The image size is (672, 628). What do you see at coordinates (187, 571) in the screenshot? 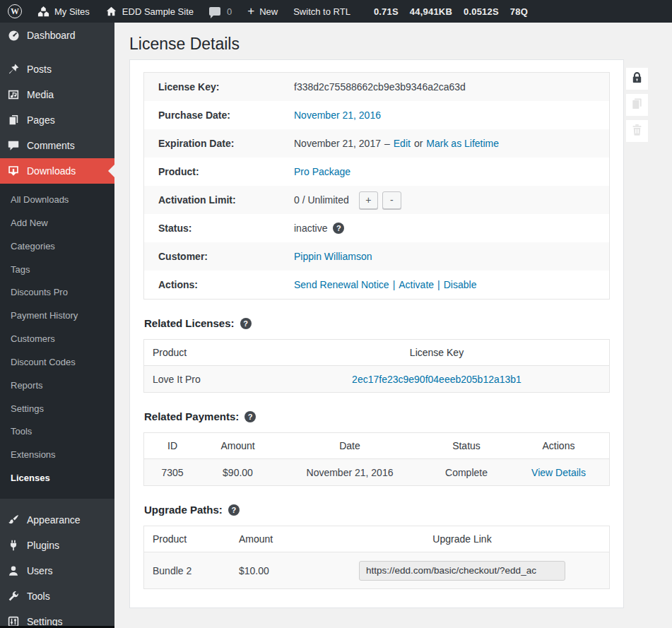
I see `upgrade-product: Bundle 2` at bounding box center [187, 571].